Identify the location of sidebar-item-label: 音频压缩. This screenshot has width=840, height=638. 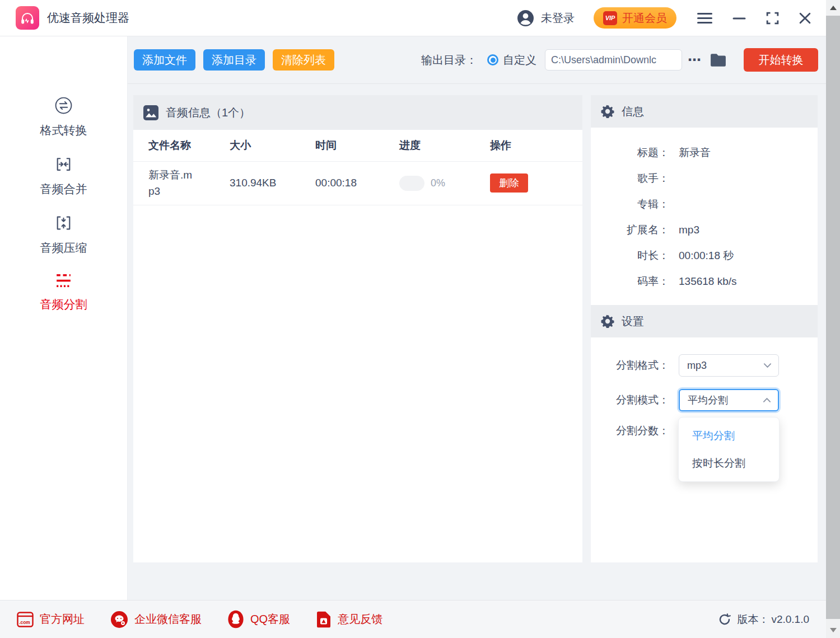
(64, 248).